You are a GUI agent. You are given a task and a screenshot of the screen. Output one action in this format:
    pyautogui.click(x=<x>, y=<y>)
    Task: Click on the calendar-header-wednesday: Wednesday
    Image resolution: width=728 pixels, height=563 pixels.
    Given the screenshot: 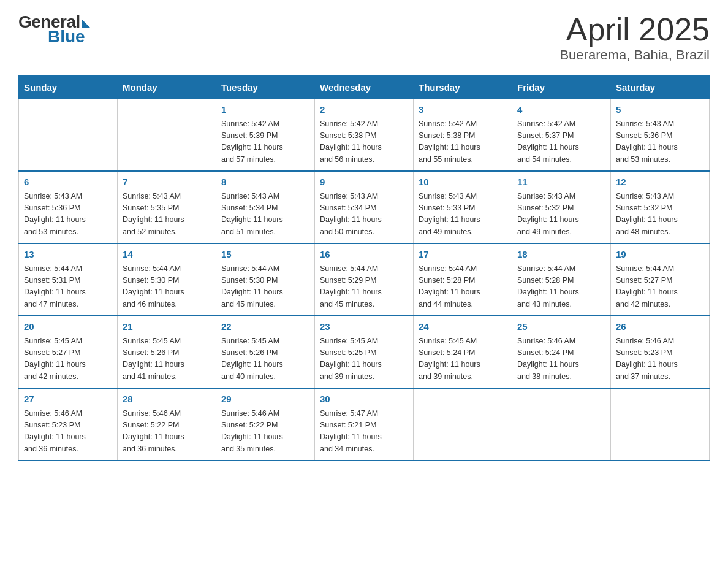 What is the action you would take?
    pyautogui.click(x=364, y=88)
    